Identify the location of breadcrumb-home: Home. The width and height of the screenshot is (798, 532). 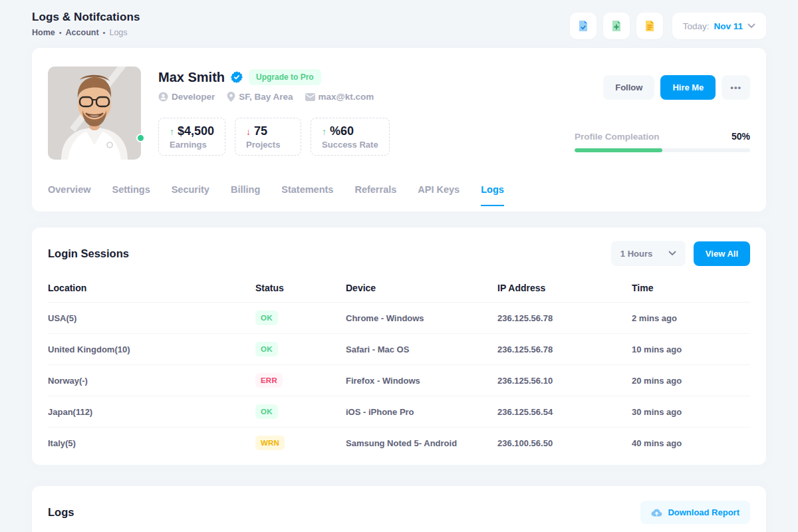
(44, 33).